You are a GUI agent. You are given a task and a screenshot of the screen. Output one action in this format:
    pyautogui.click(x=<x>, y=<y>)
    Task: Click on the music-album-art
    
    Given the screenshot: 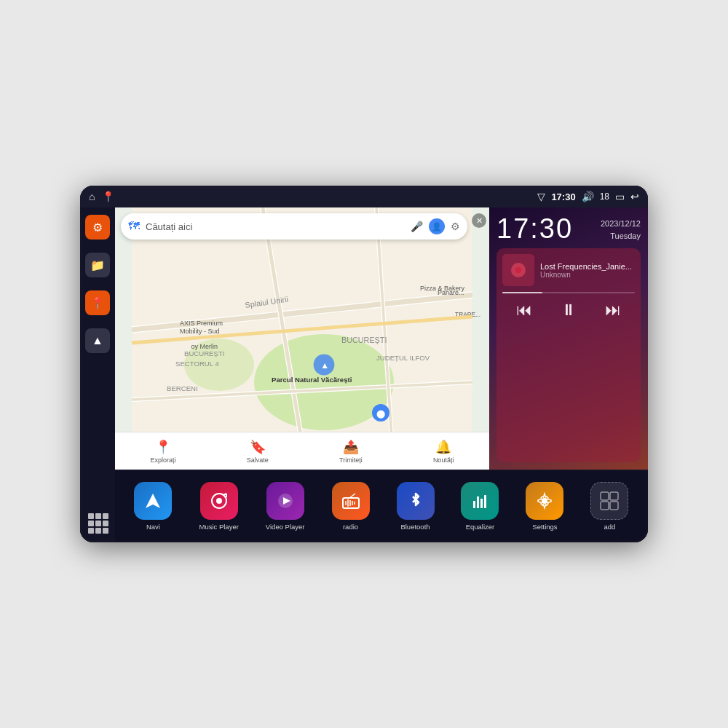 What is the action you would take?
    pyautogui.click(x=518, y=270)
    